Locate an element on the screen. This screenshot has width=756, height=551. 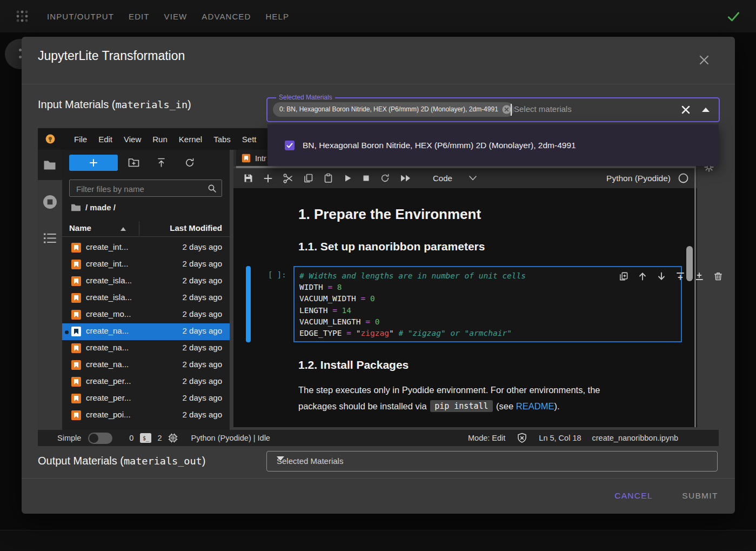
jl-menu-edit: Edit is located at coordinates (105, 140).